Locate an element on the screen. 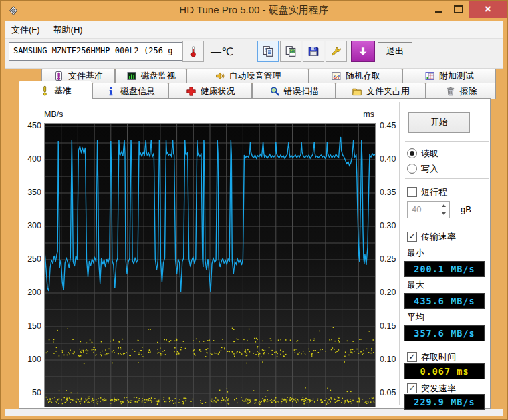  short-stroke-checkbox is located at coordinates (412, 192).